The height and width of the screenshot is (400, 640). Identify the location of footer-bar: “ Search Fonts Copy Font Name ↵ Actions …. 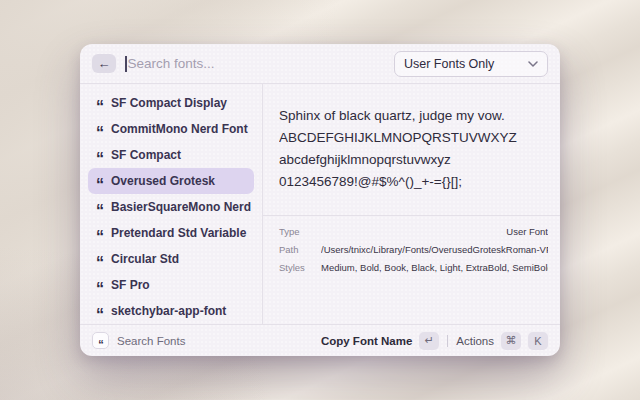
(320, 340).